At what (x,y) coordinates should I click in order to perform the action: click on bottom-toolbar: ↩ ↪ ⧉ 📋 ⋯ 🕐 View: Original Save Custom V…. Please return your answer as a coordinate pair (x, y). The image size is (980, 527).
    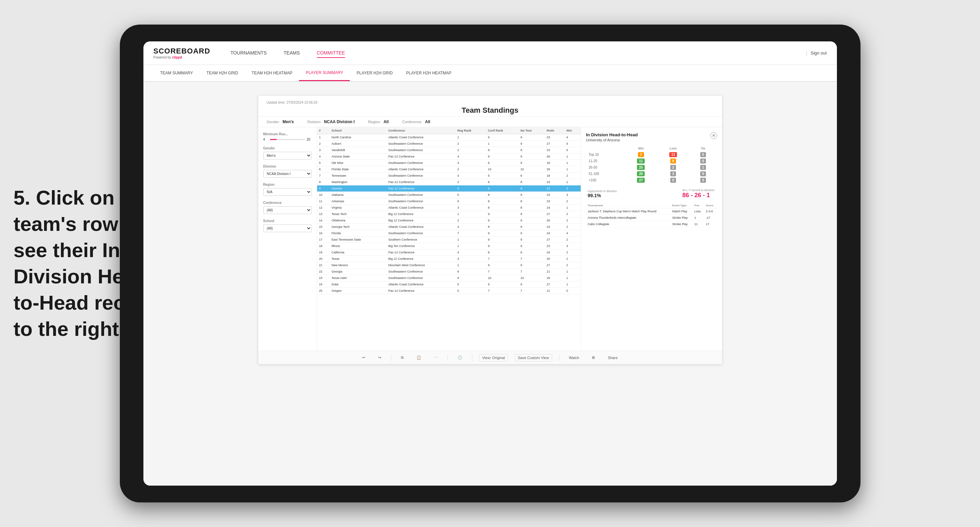
    Looking at the image, I should click on (490, 357).